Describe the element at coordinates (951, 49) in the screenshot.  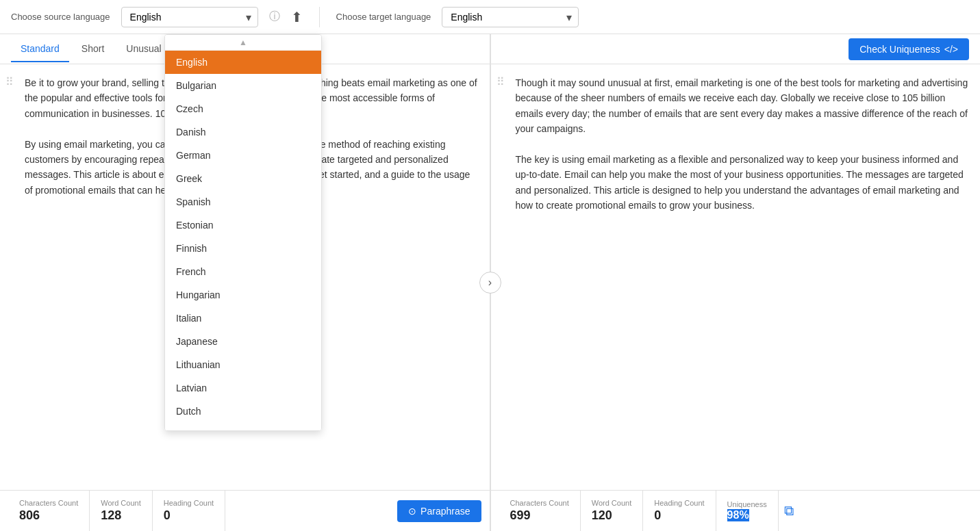
I see `code-icon: </>` at that location.